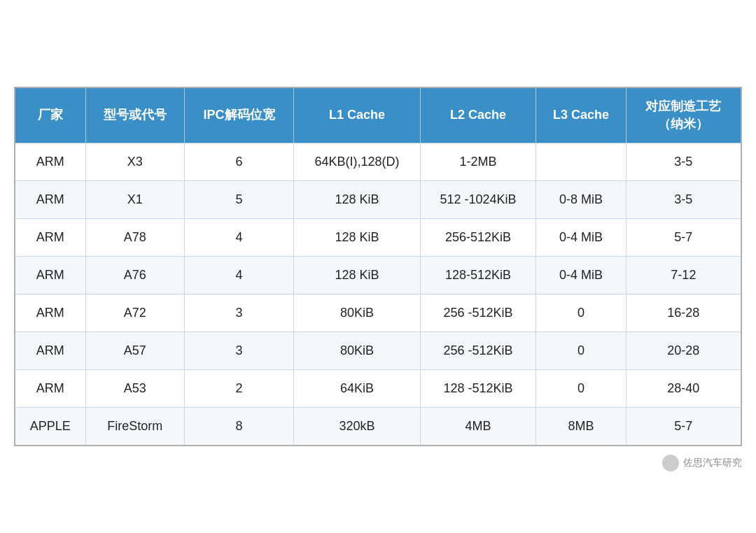 The width and height of the screenshot is (756, 533). What do you see at coordinates (477, 162) in the screenshot?
I see `table-cell-0-4: 1-2MB` at bounding box center [477, 162].